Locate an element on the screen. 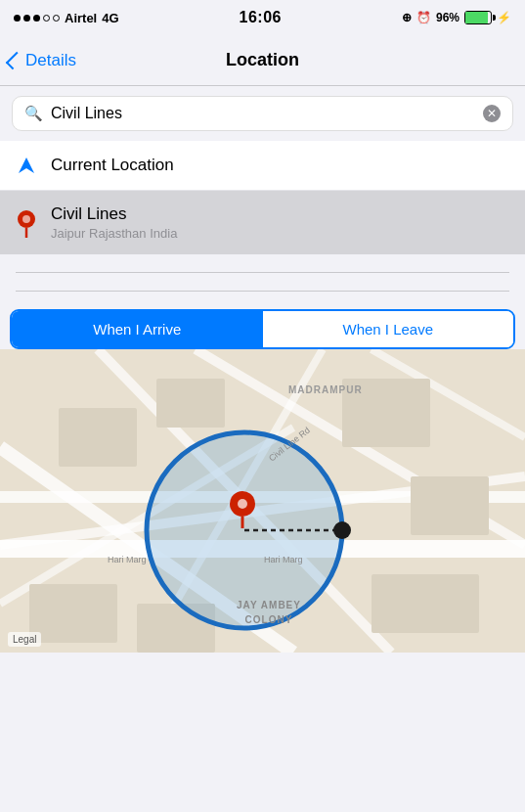 The width and height of the screenshot is (525, 812). legal-badge: Legal is located at coordinates (24, 640).